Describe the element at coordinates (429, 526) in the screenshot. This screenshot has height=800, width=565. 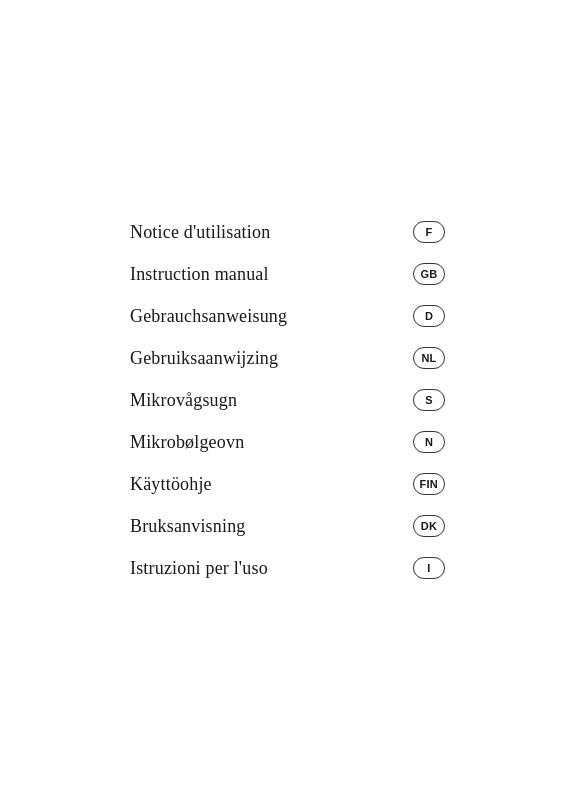
I see `lang-badge: DK` at that location.